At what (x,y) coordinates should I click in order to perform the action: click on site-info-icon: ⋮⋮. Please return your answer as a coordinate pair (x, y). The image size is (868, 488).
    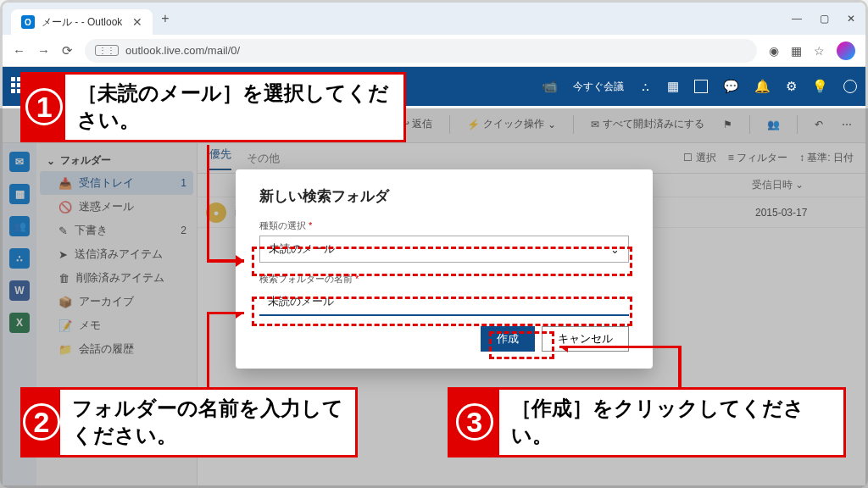
    Looking at the image, I should click on (107, 51).